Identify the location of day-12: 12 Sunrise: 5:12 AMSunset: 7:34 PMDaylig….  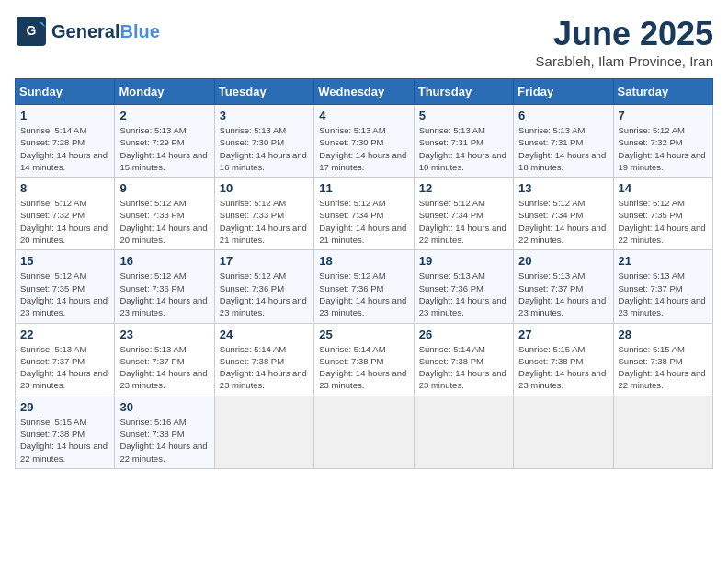
(463, 213).